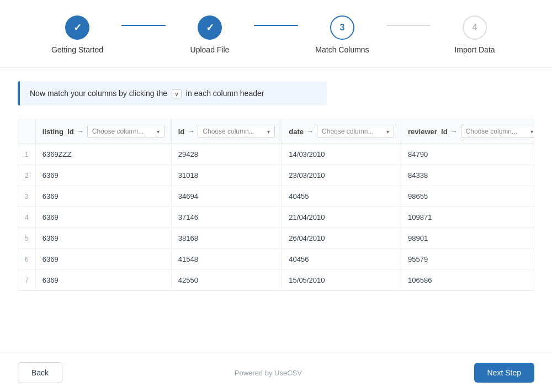 The height and width of the screenshot is (392, 552). I want to click on footer: Back Powered by UseCSV Next Step, so click(276, 372).